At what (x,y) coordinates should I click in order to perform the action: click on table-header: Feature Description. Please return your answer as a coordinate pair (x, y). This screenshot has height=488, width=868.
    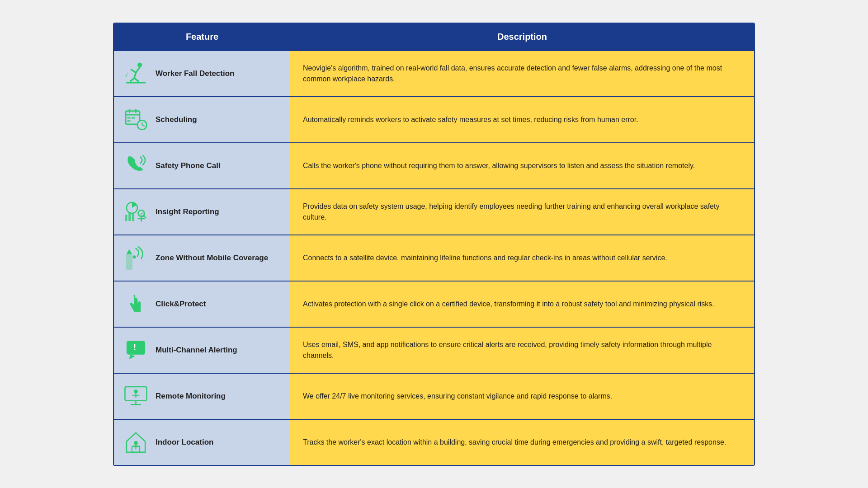
    Looking at the image, I should click on (434, 37).